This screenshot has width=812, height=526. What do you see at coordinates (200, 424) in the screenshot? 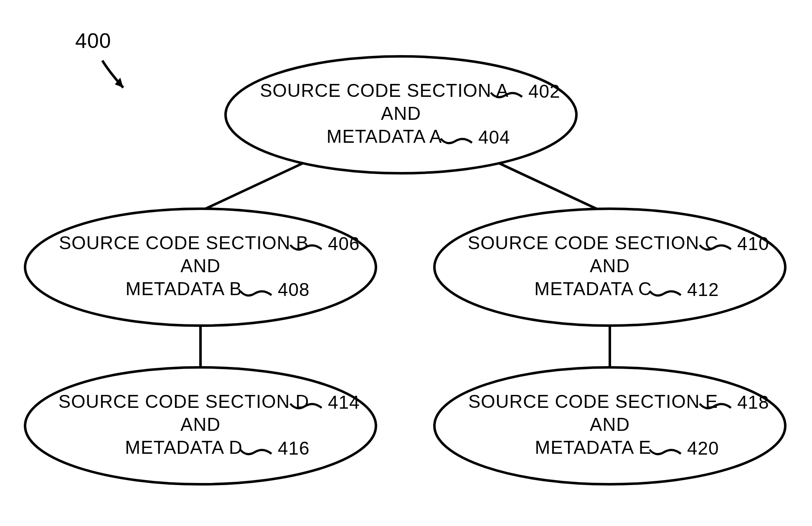
I see `node-d-and: AND` at bounding box center [200, 424].